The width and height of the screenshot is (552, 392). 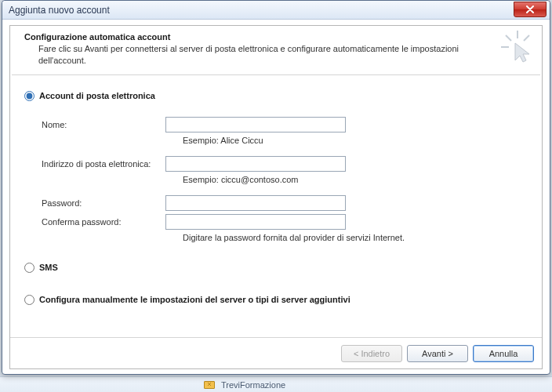 What do you see at coordinates (284, 222) in the screenshot?
I see `row-confirm-password: Conferma password:` at bounding box center [284, 222].